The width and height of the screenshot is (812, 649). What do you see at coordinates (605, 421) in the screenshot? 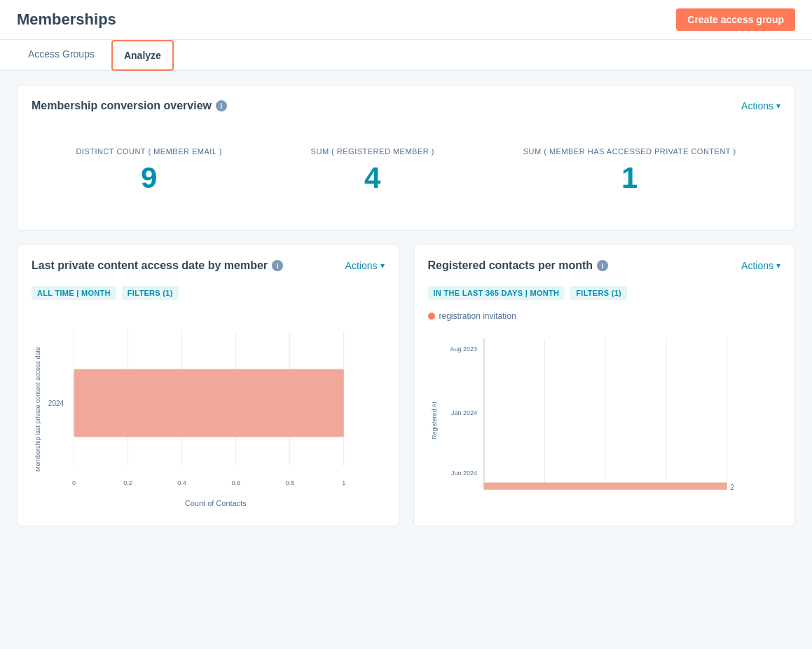
I see `chart2-area: Registered At Aug 2023 Jan 202` at bounding box center [605, 421].